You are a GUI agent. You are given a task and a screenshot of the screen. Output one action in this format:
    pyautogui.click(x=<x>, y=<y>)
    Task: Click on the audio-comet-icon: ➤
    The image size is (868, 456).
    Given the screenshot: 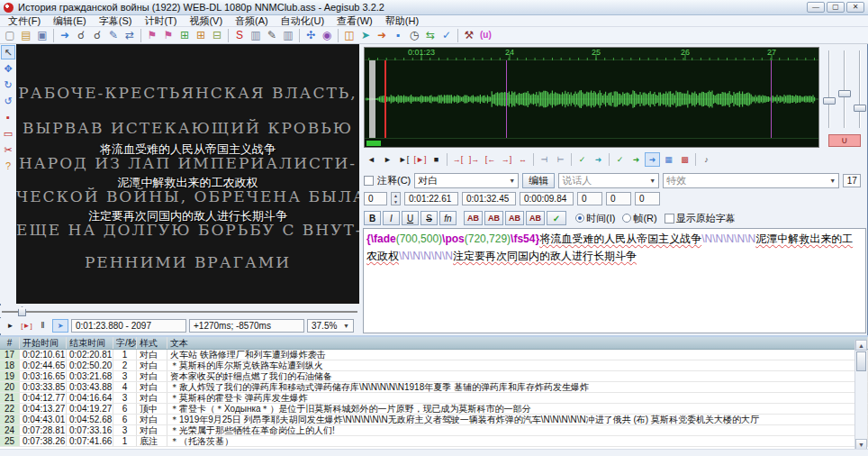 What is the action you would take?
    pyautogui.click(x=366, y=36)
    